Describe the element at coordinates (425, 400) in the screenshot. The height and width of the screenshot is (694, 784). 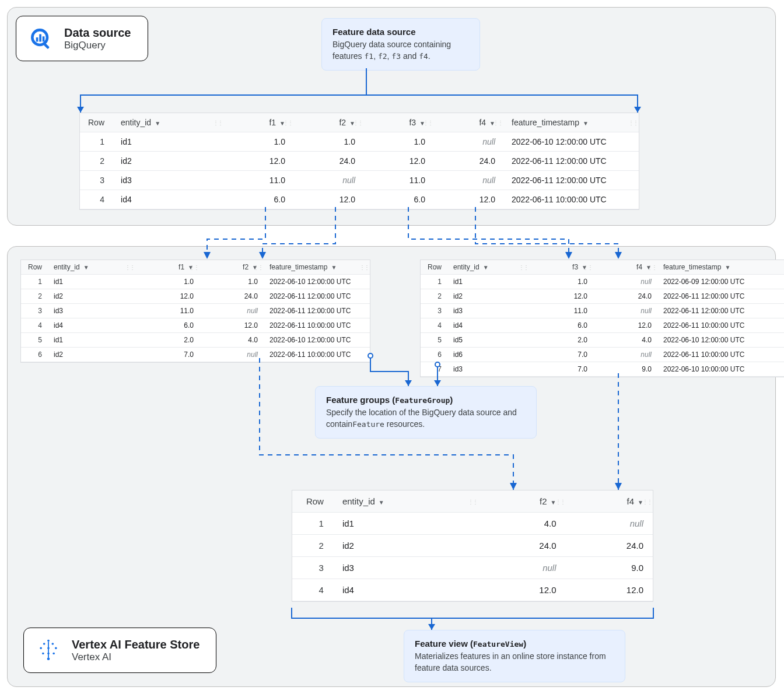
I see `callout-title: Feature groups (FeatureGroup)` at that location.